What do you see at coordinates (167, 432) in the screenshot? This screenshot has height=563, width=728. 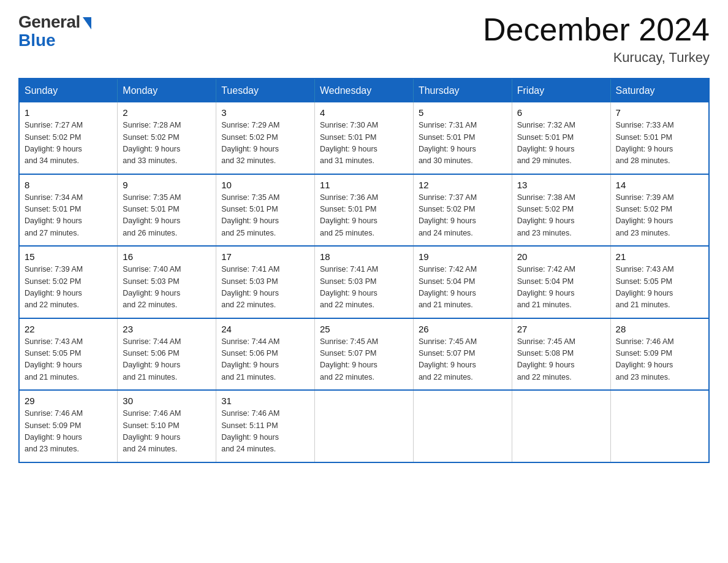 I see `day-info: Sunrise: 7:46 AM Sunset: 5:10 PM Dayligh…` at bounding box center [167, 432].